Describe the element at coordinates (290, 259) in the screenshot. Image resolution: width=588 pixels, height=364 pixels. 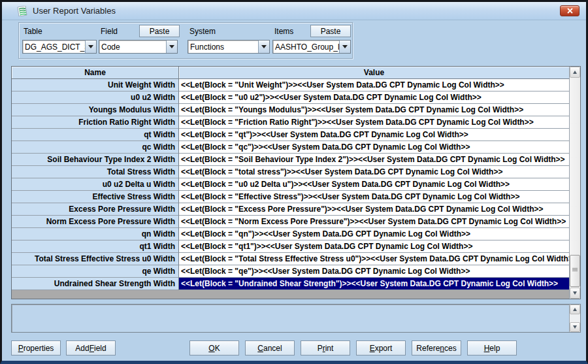
I see `table-row: Total Stress Effective Stress u0 Width<<…` at that location.